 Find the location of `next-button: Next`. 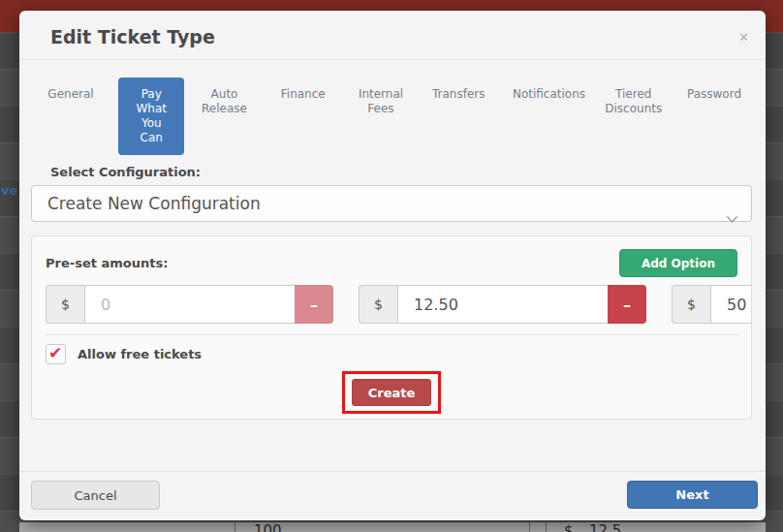

next-button: Next is located at coordinates (692, 494).